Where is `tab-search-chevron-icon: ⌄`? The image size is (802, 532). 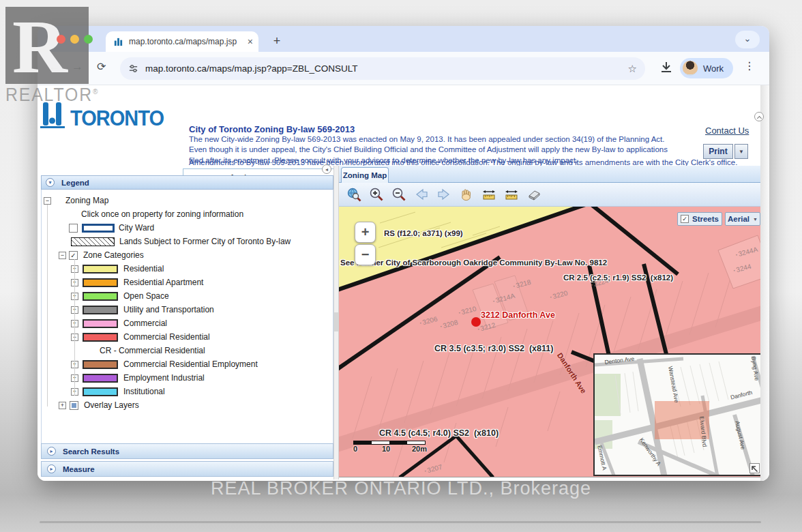 tab-search-chevron-icon: ⌄ is located at coordinates (747, 40).